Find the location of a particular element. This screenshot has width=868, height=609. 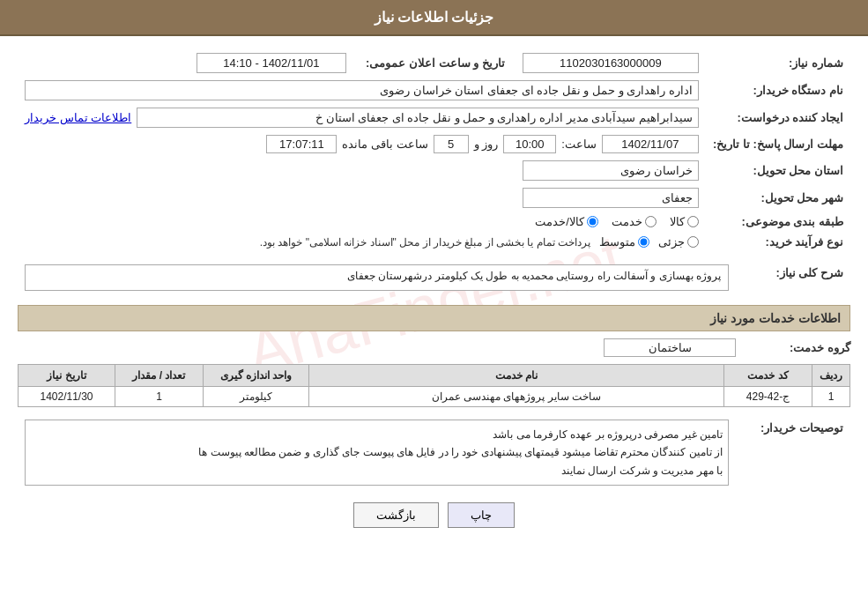

back-button: بازگشت is located at coordinates (397, 515).